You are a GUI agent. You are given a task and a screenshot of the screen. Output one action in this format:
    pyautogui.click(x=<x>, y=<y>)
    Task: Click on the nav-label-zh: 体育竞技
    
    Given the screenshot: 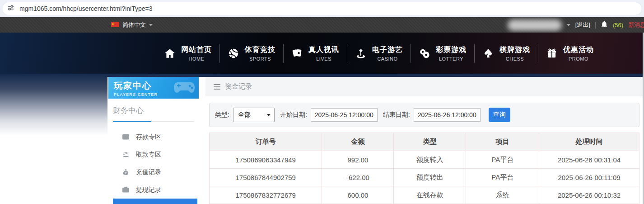 What is the action you would take?
    pyautogui.click(x=260, y=50)
    